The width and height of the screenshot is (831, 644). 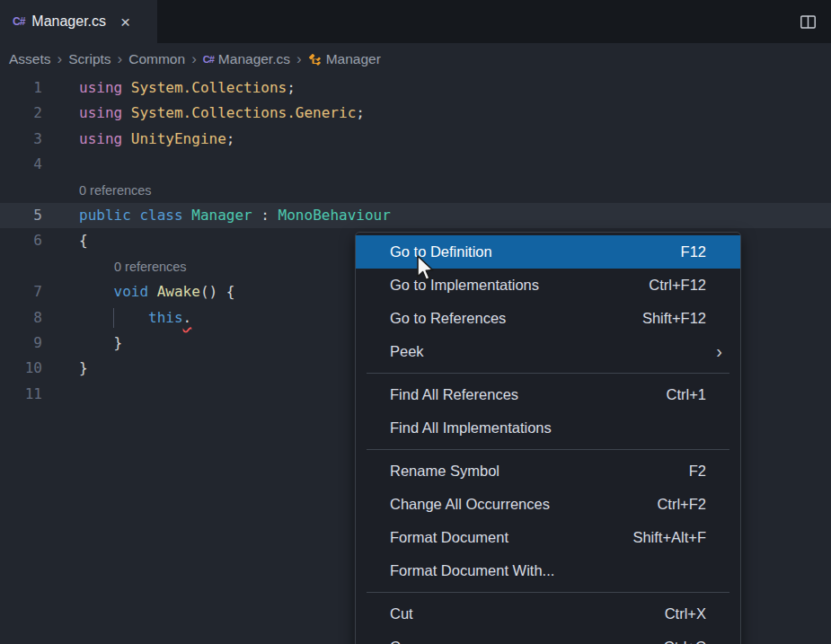 I want to click on breadcrumb-label: Manager.cs, so click(x=254, y=59).